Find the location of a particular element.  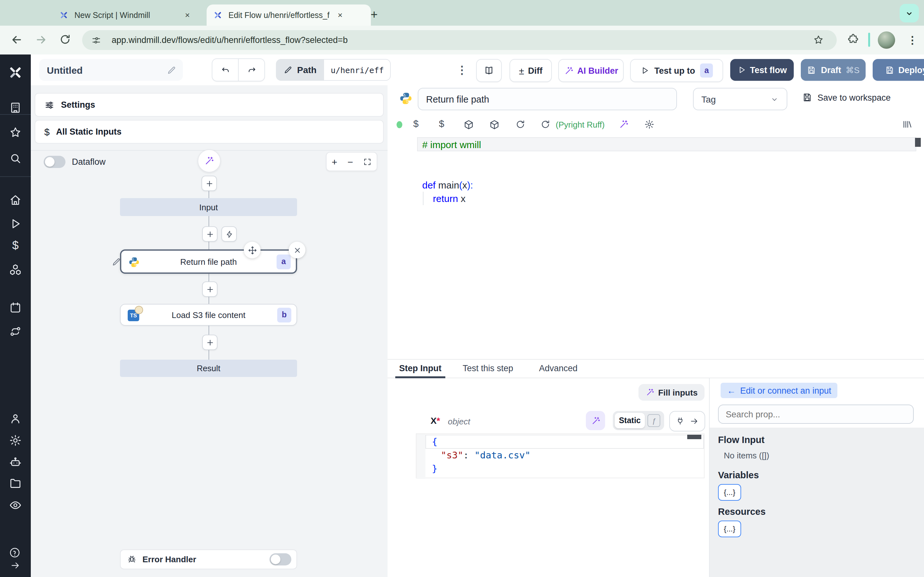

tag-select: Tag is located at coordinates (740, 99).